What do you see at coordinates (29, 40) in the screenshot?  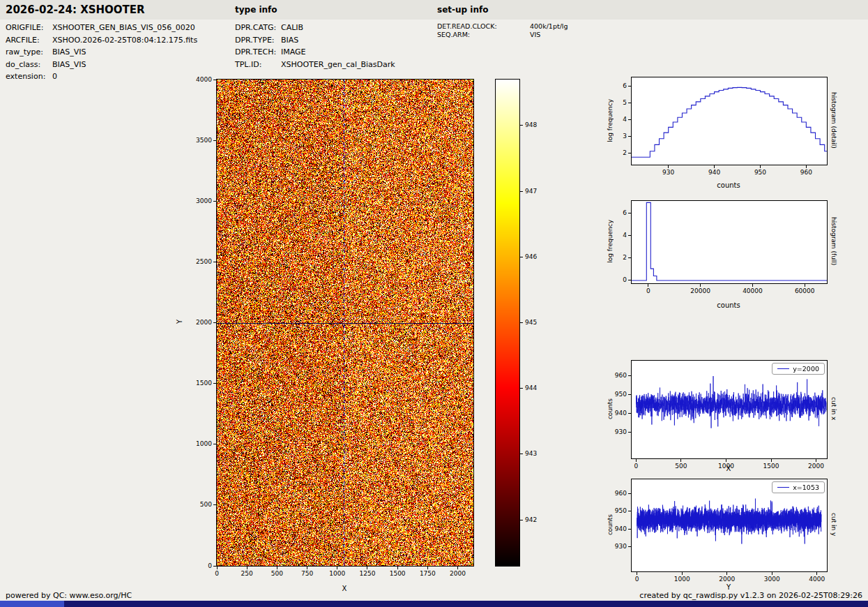 I see `meta-label: ARCFILE:` at bounding box center [29, 40].